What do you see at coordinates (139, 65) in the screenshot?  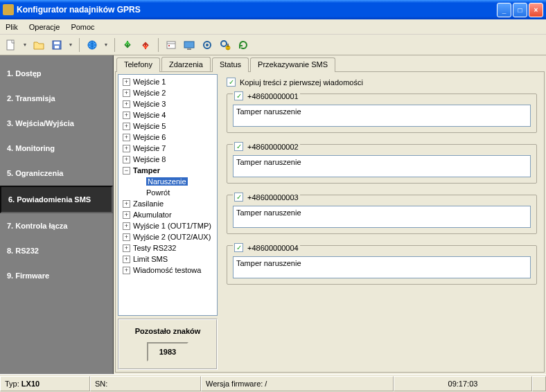 I see `tab-telefony: Telefony` at bounding box center [139, 65].